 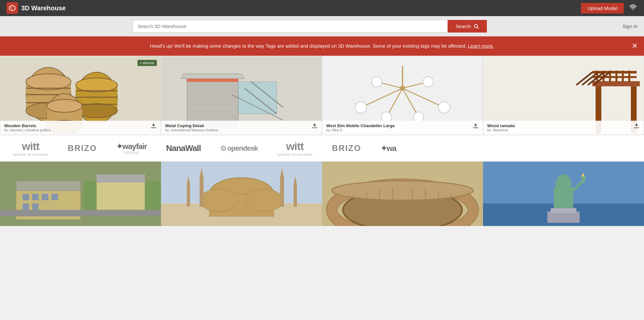 What do you see at coordinates (242, 127) in the screenshot?
I see `model-card-info-coping: Metal Coping Detail by: International Ma…` at bounding box center [242, 127].